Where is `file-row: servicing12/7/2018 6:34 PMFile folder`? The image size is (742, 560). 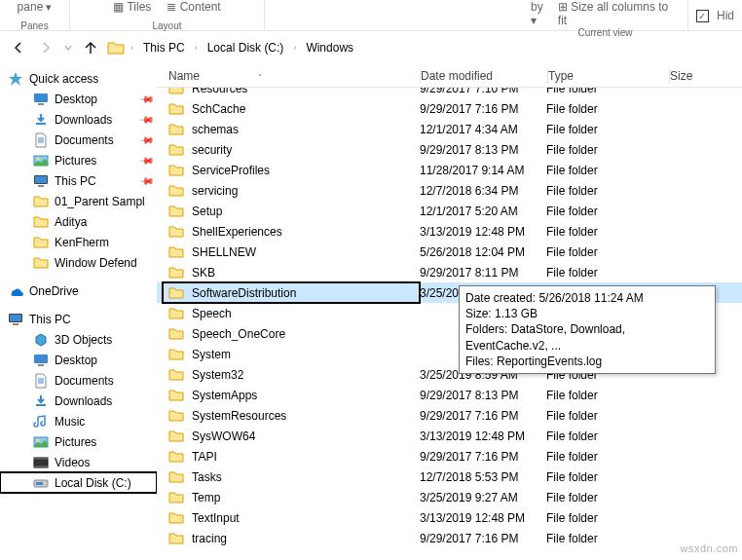 file-row: servicing12/7/2018 6:34 PMFile folder is located at coordinates (450, 191).